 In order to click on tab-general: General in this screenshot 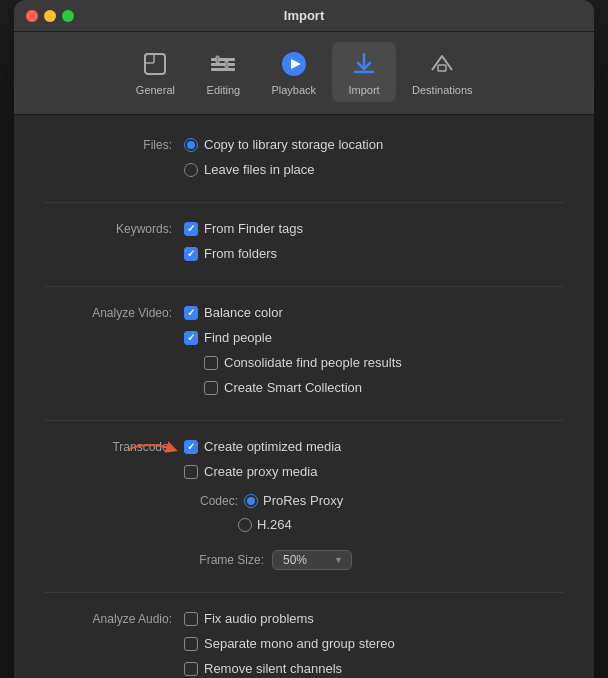, I will do `click(155, 72)`.